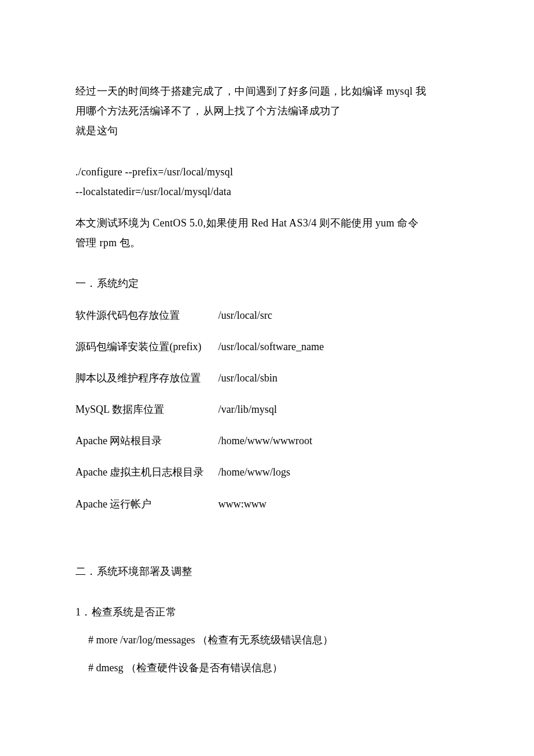 This screenshot has width=534, height=756. What do you see at coordinates (267, 668) in the screenshot?
I see `command-line: # dmesg （检查硬件设备是否有错误信息）` at bounding box center [267, 668].